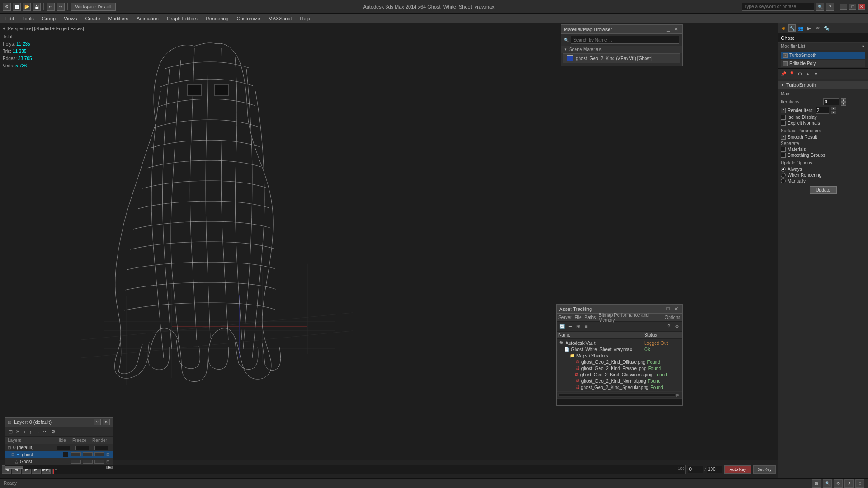 Image resolution: width=868 pixels, height=488 pixels. Describe the element at coordinates (823, 63) in the screenshot. I see `modifier-item-editablepoly: Editable Poly` at that location.